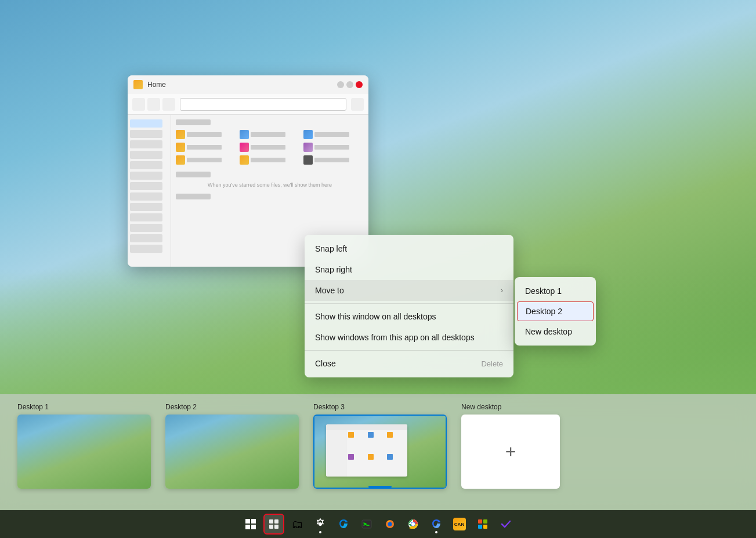 The height and width of the screenshot is (538, 756). What do you see at coordinates (511, 407) in the screenshot?
I see `new-desktop-label: New desktop` at bounding box center [511, 407].